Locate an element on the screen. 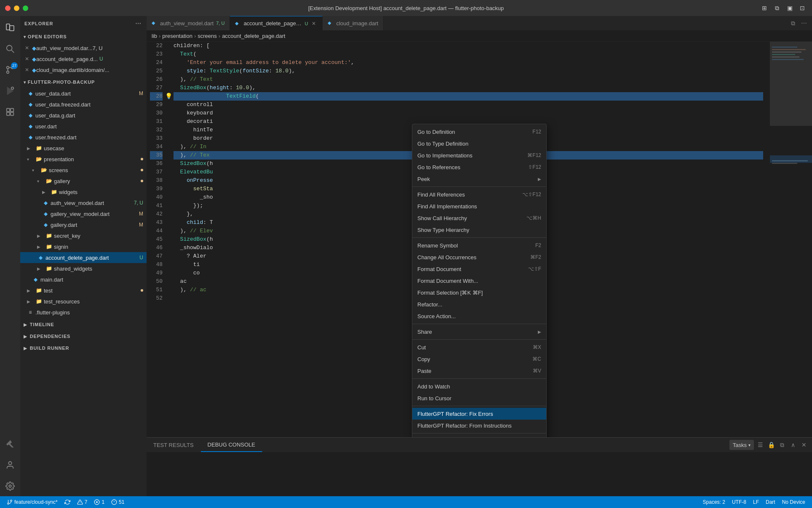  menu-item-fluttergpt-fix-errors: FlutterGPT Refactor: Fix Errors is located at coordinates (479, 414).